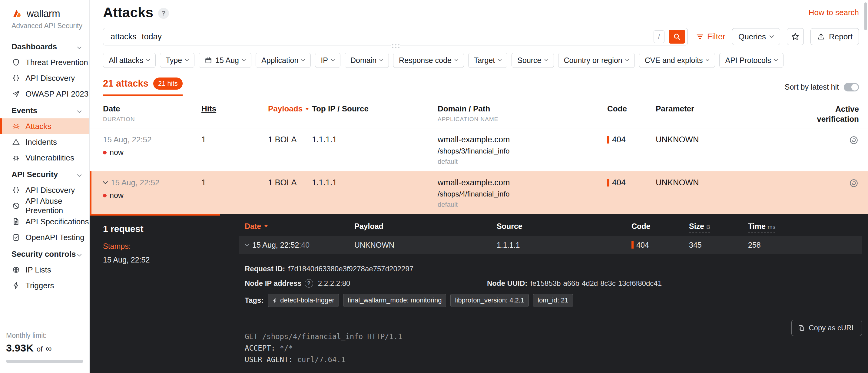 This screenshot has width=868, height=373. What do you see at coordinates (44, 286) in the screenshot?
I see `sidebar-item-triggers: Triggers` at bounding box center [44, 286].